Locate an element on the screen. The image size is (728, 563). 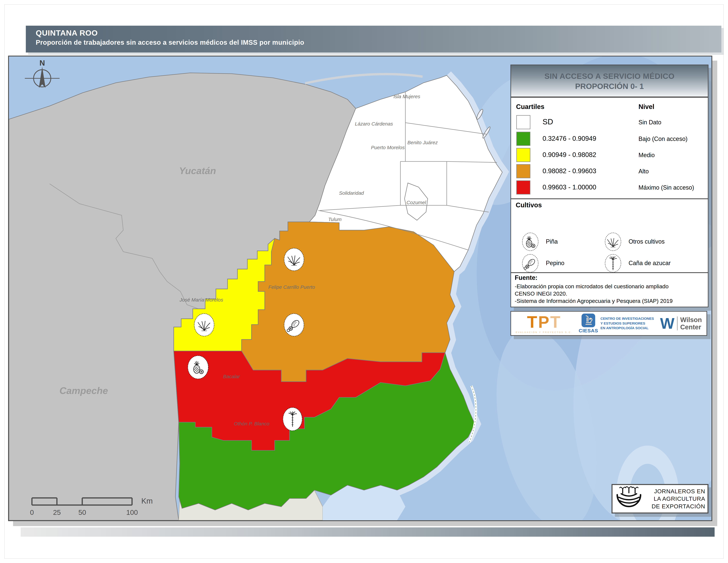
jornaleros-line: LA AGRICULTURA is located at coordinates (675, 499).